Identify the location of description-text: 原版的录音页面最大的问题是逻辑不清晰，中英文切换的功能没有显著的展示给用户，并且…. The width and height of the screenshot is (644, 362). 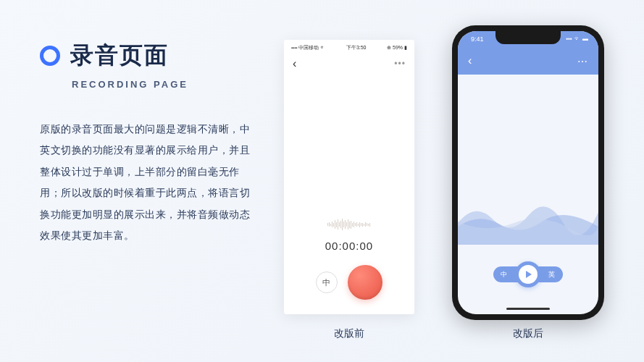
(145, 182).